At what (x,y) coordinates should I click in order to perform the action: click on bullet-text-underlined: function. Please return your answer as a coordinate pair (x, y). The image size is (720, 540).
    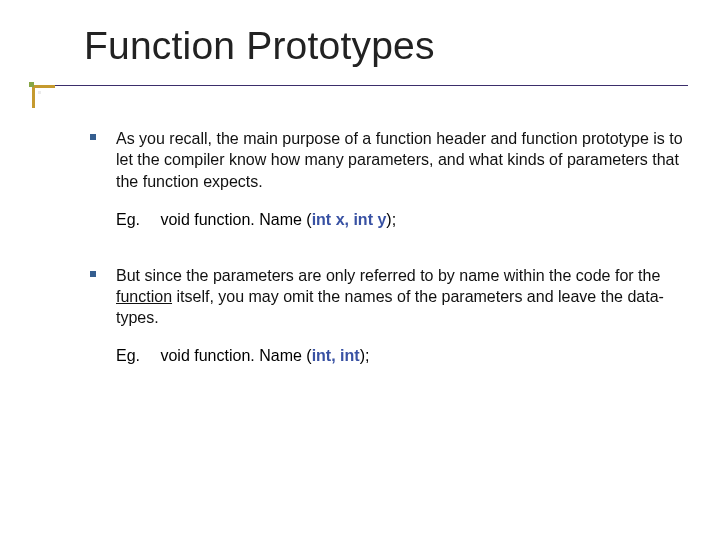
    Looking at the image, I should click on (144, 296).